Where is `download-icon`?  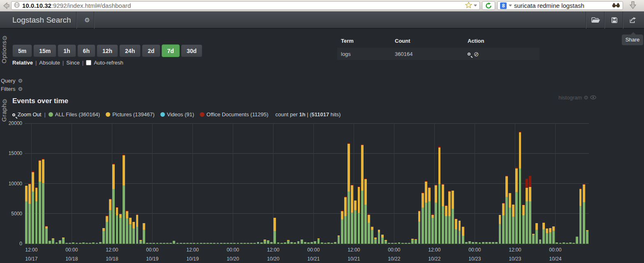
download-icon is located at coordinates (635, 6).